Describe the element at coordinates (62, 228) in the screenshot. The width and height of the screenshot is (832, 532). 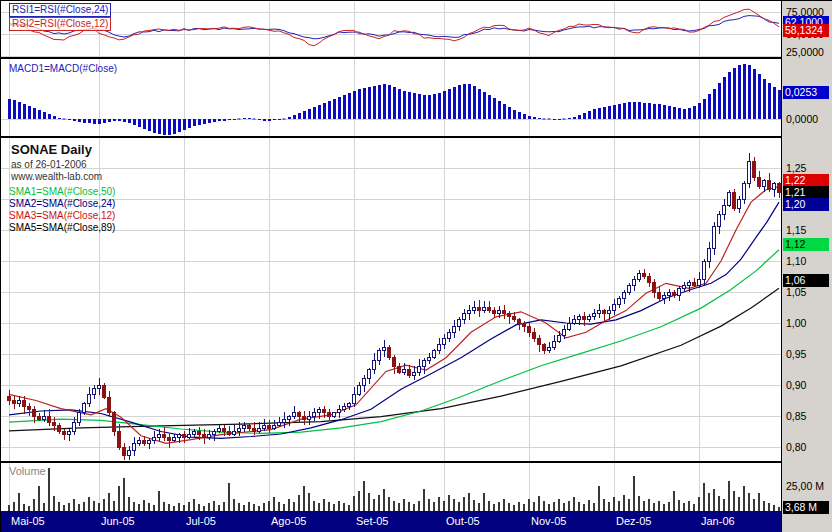
I see `sma5-formula-label: SMA5=SMA(#Close,89)` at that location.